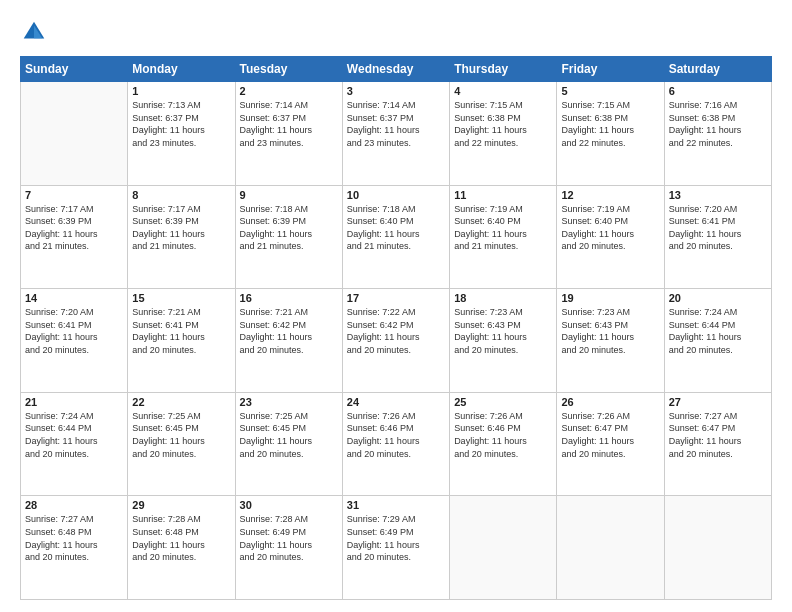 Image resolution: width=792 pixels, height=612 pixels. Describe the element at coordinates (289, 298) in the screenshot. I see `day-number: 16` at that location.